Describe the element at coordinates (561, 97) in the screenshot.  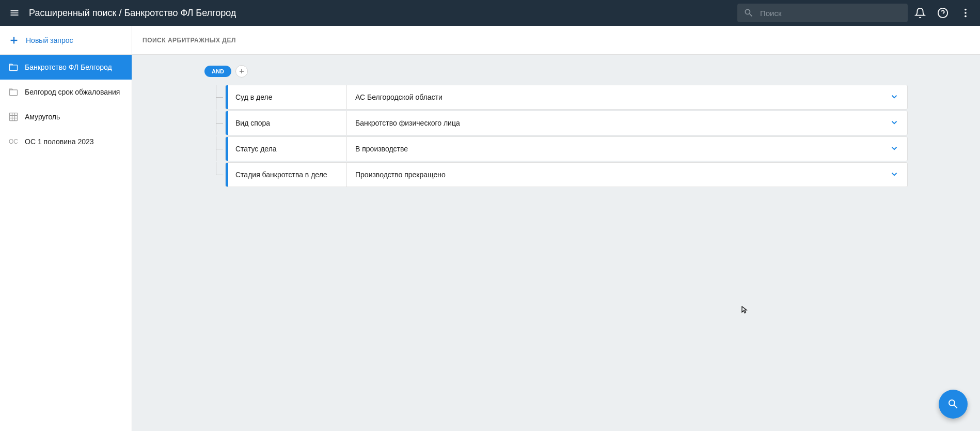
I see `condition-row-0: Суд в делеАС Белгородской области` at that location.